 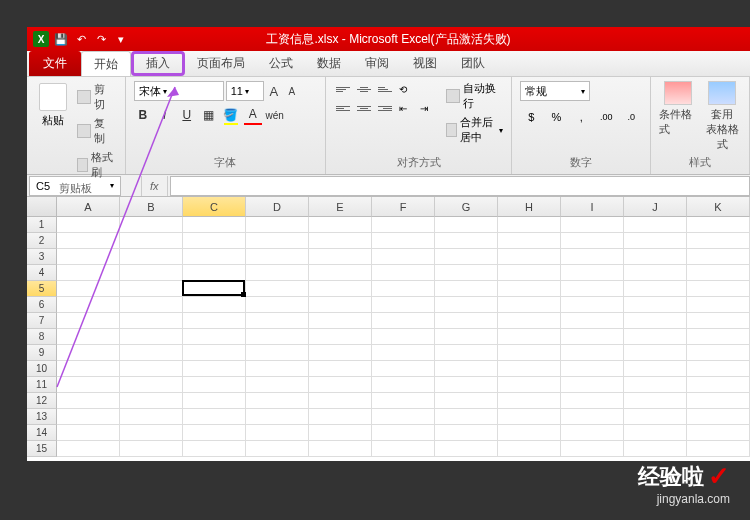 What do you see at coordinates (581, 117) in the screenshot?
I see `comma-button: ,` at bounding box center [581, 117].